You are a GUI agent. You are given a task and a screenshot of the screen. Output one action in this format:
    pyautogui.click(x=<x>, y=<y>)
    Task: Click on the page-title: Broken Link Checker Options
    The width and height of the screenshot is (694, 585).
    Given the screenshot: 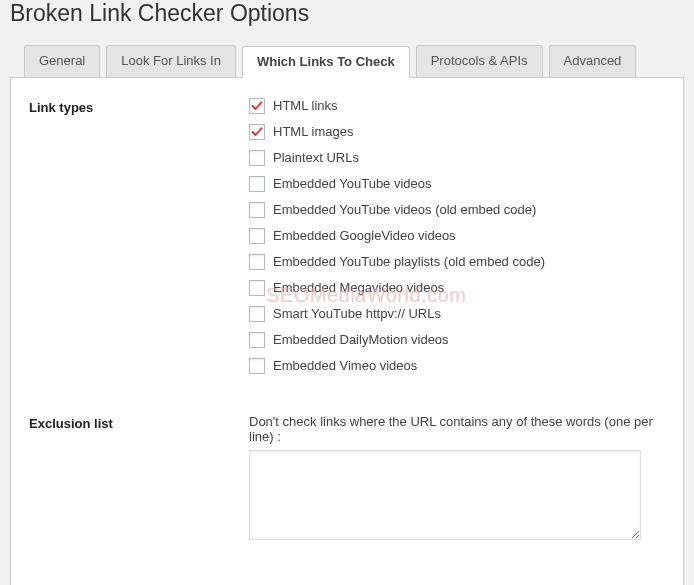 What is the action you would take?
    pyautogui.click(x=347, y=14)
    